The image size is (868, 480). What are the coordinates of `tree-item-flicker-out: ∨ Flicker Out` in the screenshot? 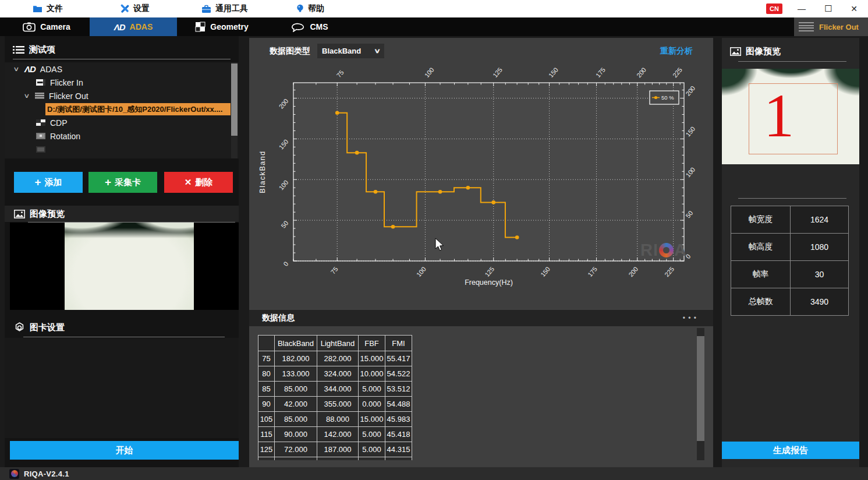 It's located at (122, 96).